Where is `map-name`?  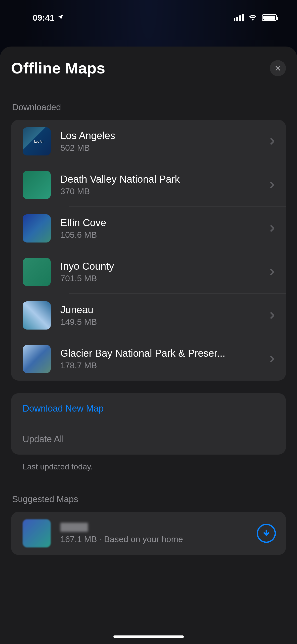
map-name is located at coordinates (74, 527).